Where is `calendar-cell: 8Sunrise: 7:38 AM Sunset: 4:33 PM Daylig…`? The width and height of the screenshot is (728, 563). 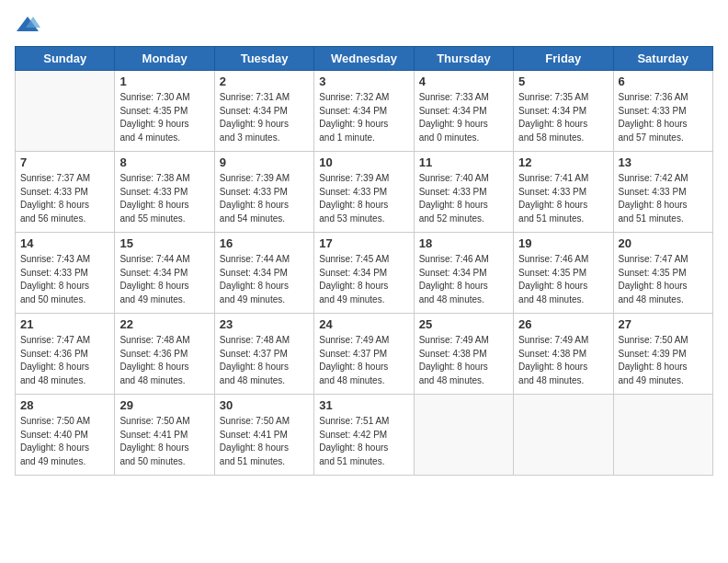 calendar-cell: 8Sunrise: 7:38 AM Sunset: 4:33 PM Daylig… is located at coordinates (165, 192).